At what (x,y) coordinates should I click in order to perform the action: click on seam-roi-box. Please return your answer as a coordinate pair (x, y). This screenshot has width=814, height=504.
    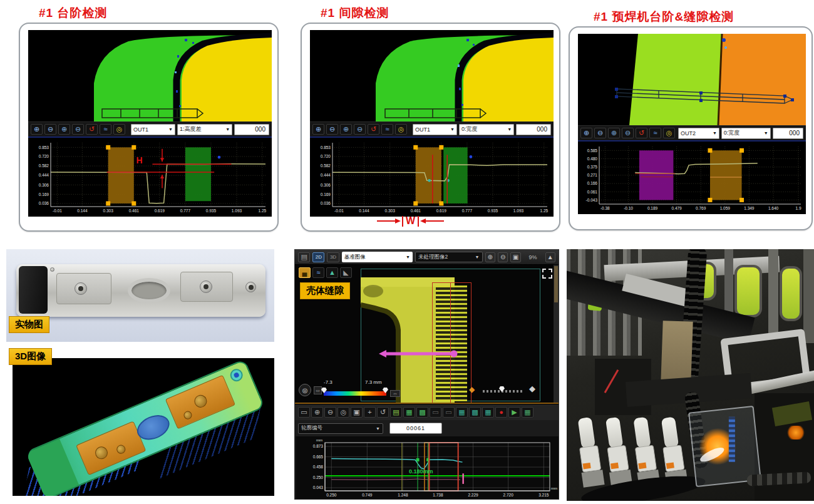
    Looking at the image, I should click on (452, 343).